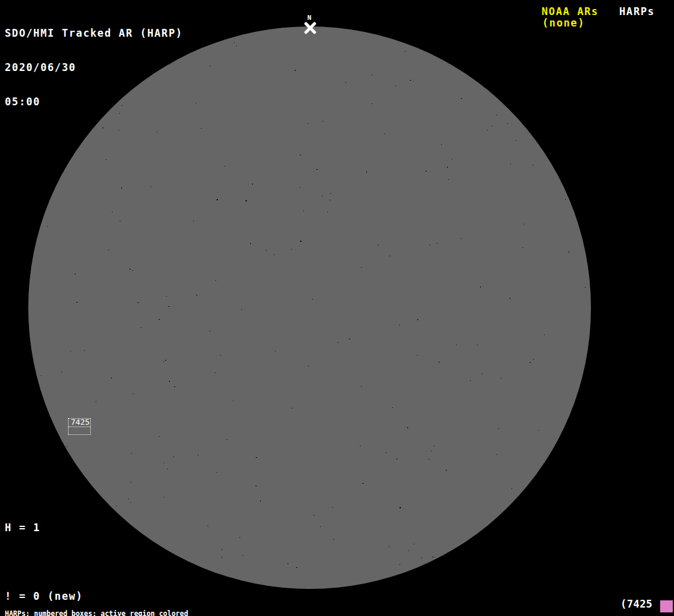 This screenshot has height=616, width=674. Describe the element at coordinates (94, 102) in the screenshot. I see `observation-time: 05:00` at that location.